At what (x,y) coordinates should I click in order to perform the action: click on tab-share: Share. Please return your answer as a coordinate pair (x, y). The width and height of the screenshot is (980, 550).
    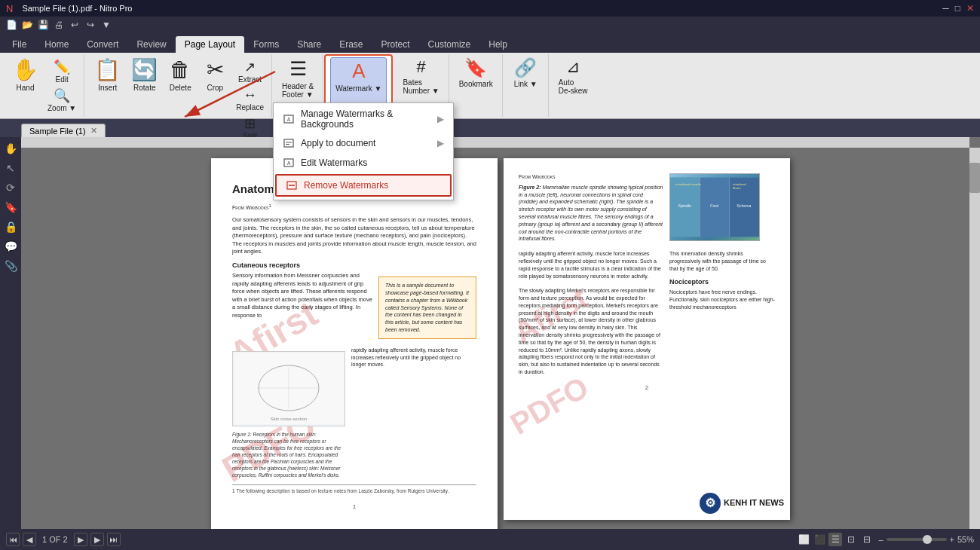
    Looking at the image, I should click on (309, 44).